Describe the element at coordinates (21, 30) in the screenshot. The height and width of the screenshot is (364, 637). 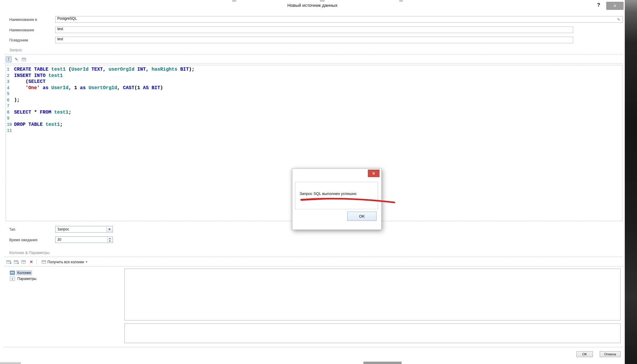
I see `name-label: Наименование` at that location.